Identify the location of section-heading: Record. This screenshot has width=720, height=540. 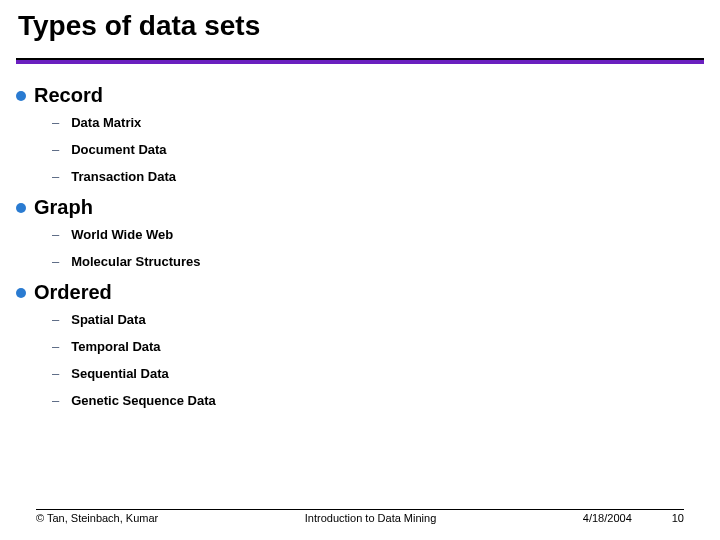
(360, 96).